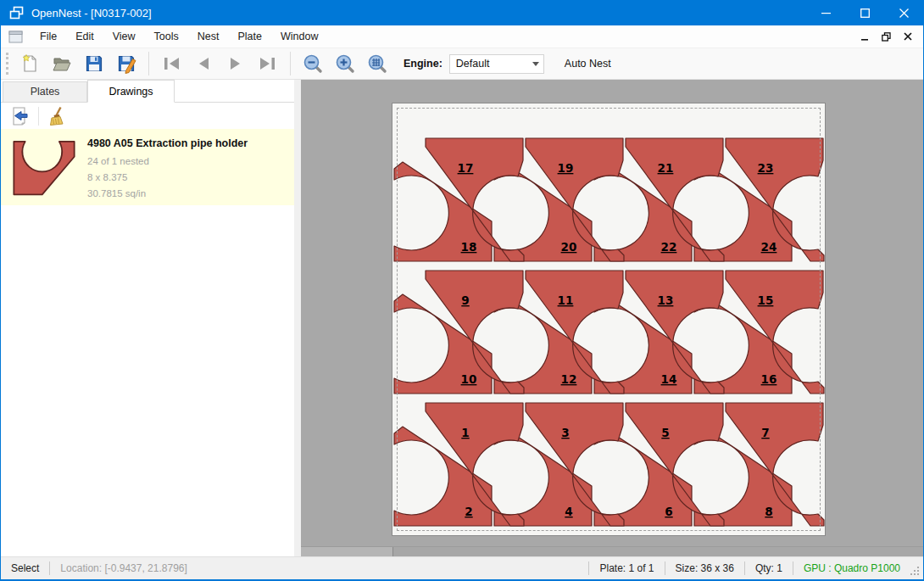 The image size is (924, 581). What do you see at coordinates (497, 64) in the screenshot?
I see `engine-select: Default` at bounding box center [497, 64].